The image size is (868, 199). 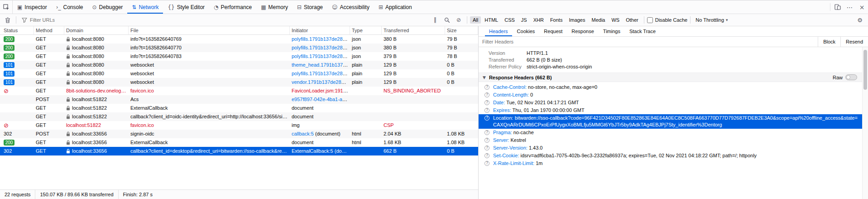 What do you see at coordinates (670, 156) in the screenshot?
I see `response-header-row: ? Set-Cookie: idsrv=adf6cba1-7075-402b-9…` at bounding box center [670, 156].